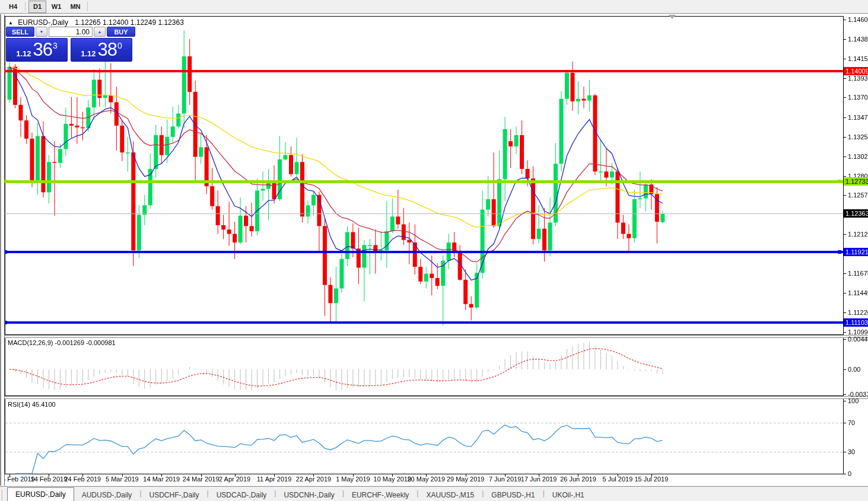 The height and width of the screenshot is (501, 868). I want to click on one-click-trading-widget: SELL ▼ 1.00 ▲ BUY 1.12 36 3 1.12 38 0, so click(71, 44).